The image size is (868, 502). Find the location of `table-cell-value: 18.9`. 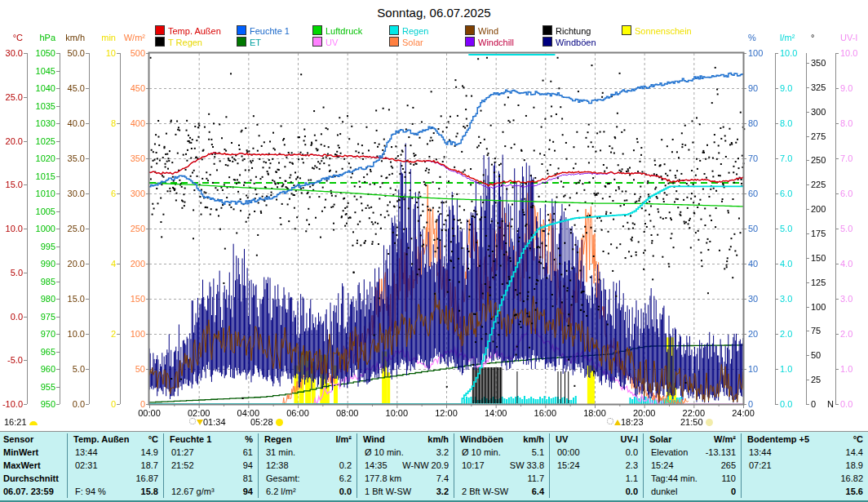

table-cell-value: 18.9 is located at coordinates (805, 465).